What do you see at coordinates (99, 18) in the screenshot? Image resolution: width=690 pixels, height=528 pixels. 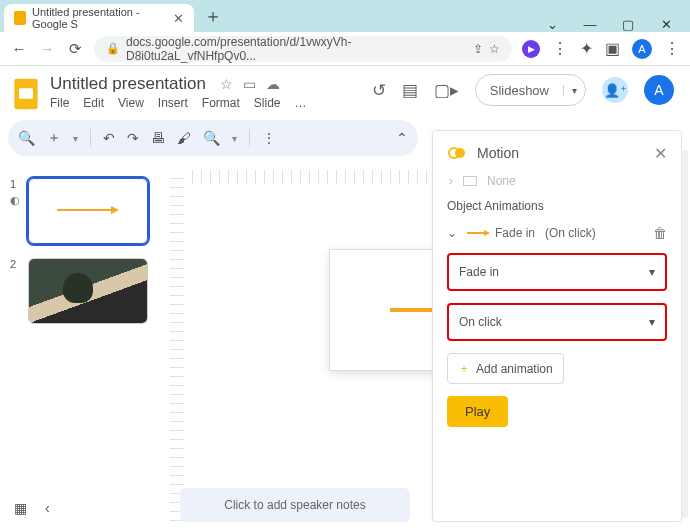 I see `browser-tab: Untitled presentation - Google S ✕` at bounding box center [99, 18].